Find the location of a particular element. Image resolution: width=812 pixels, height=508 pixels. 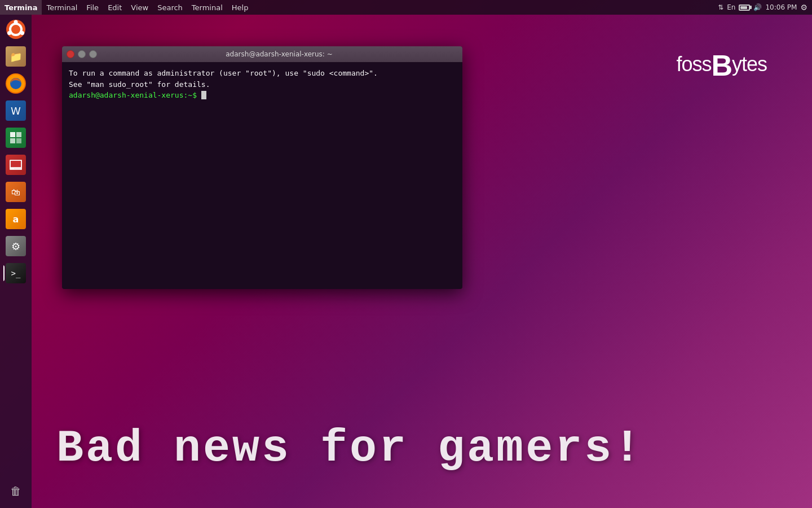

terminal-icon: >_ is located at coordinates (16, 273).